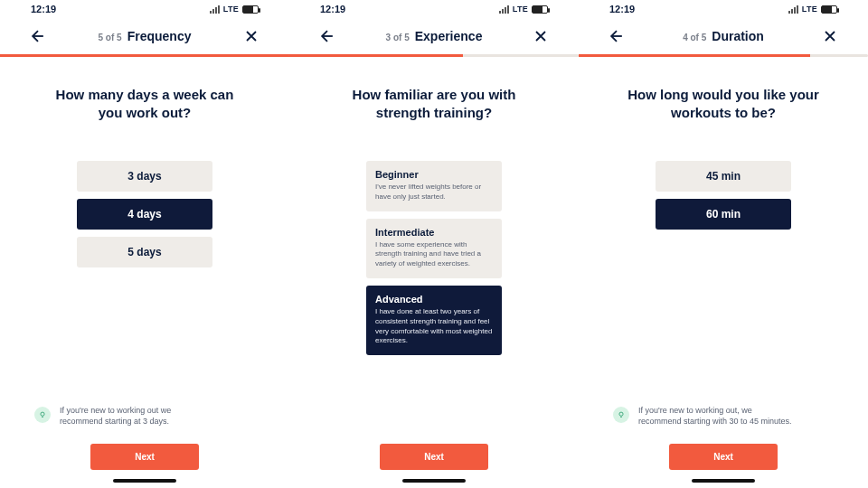  What do you see at coordinates (723, 214) in the screenshot?
I see `option-item: 60 min` at bounding box center [723, 214].